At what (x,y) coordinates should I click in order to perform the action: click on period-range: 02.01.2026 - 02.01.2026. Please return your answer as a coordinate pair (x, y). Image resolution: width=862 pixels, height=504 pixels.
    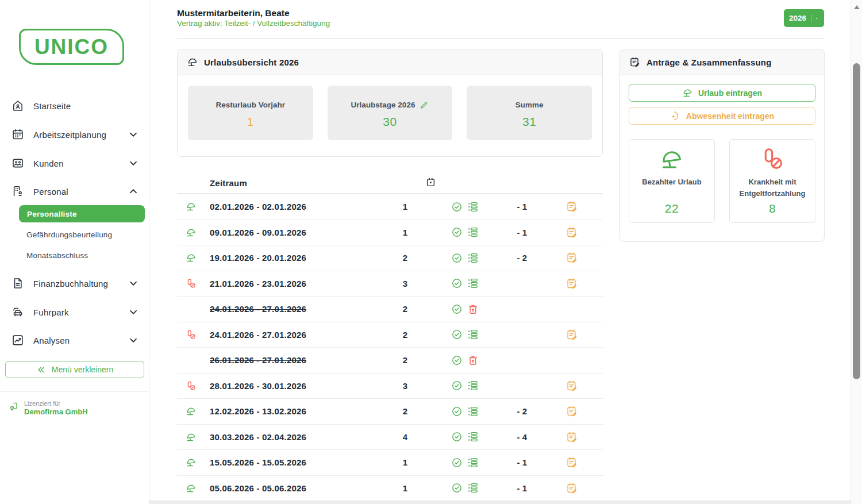
    Looking at the image, I should click on (299, 207).